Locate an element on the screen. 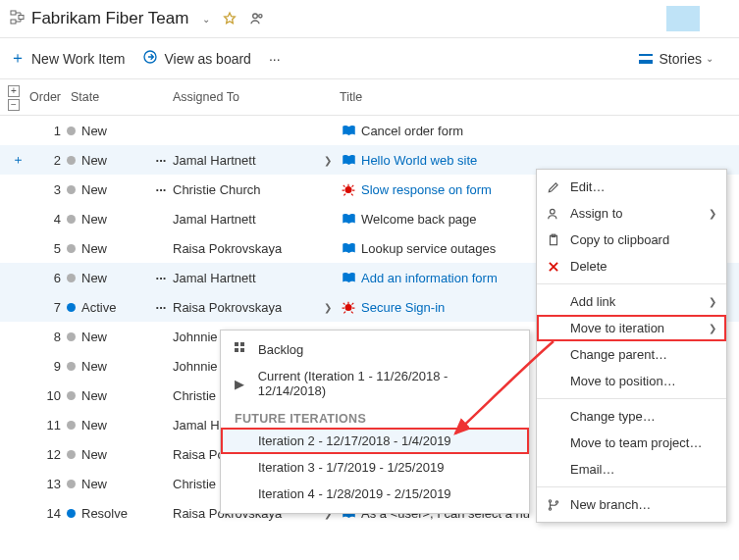 This screenshot has height=560, width=739. menu-copy: Copy to clipboard is located at coordinates (632, 239).